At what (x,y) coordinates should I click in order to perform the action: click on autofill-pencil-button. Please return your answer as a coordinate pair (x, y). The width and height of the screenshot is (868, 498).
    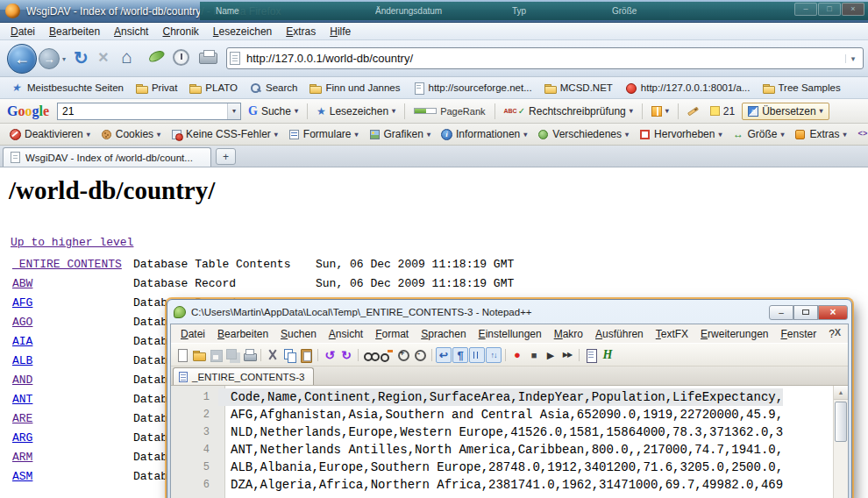
    Looking at the image, I should click on (693, 111).